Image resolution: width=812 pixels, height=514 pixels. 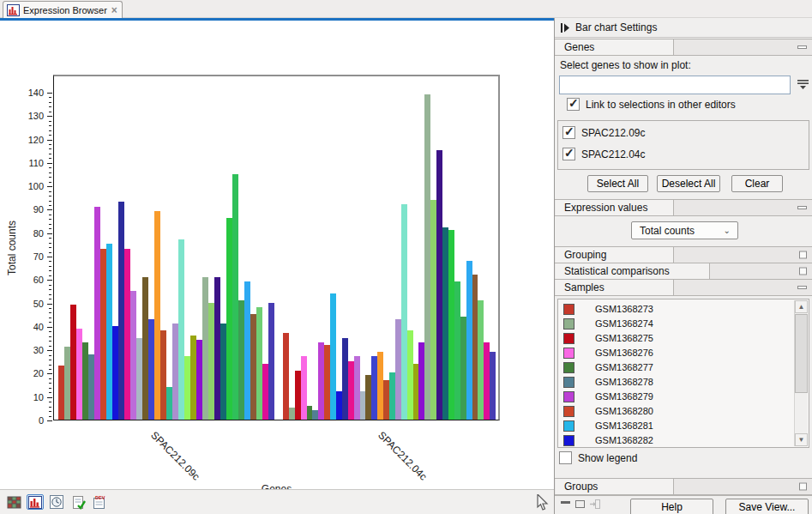 I want to click on bar-SPAC212.04c-sample-26, so click(x=434, y=310).